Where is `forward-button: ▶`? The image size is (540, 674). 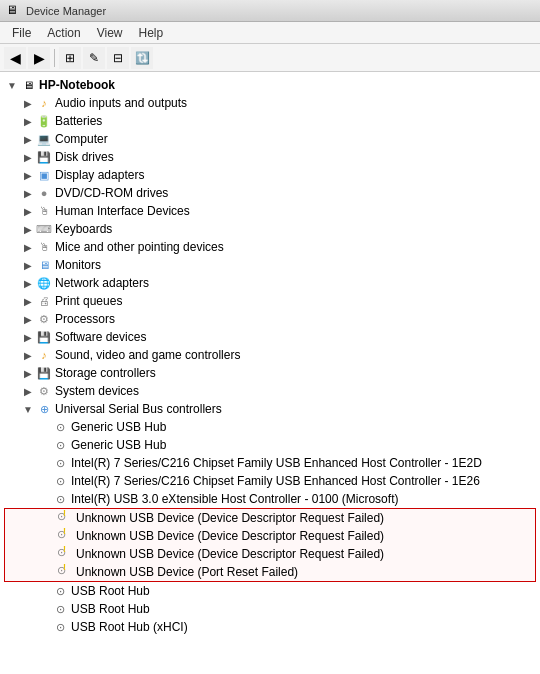 forward-button: ▶ is located at coordinates (39, 58).